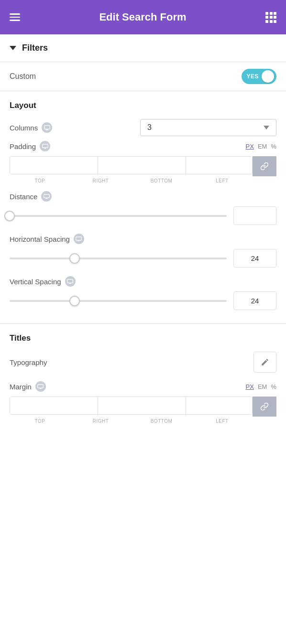 The image size is (286, 644). Describe the element at coordinates (143, 362) in the screenshot. I see `typography-row: Typography` at that location.